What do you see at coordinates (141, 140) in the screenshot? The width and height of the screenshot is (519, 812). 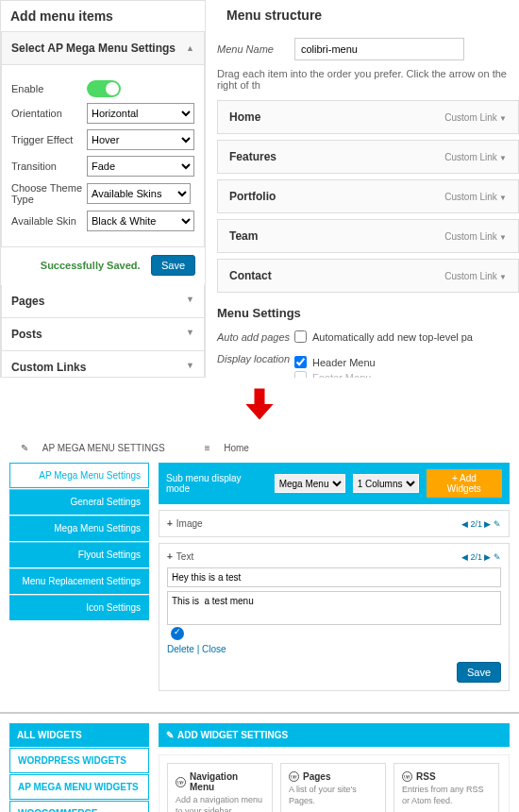 I see `trigger-select: Hover` at bounding box center [141, 140].